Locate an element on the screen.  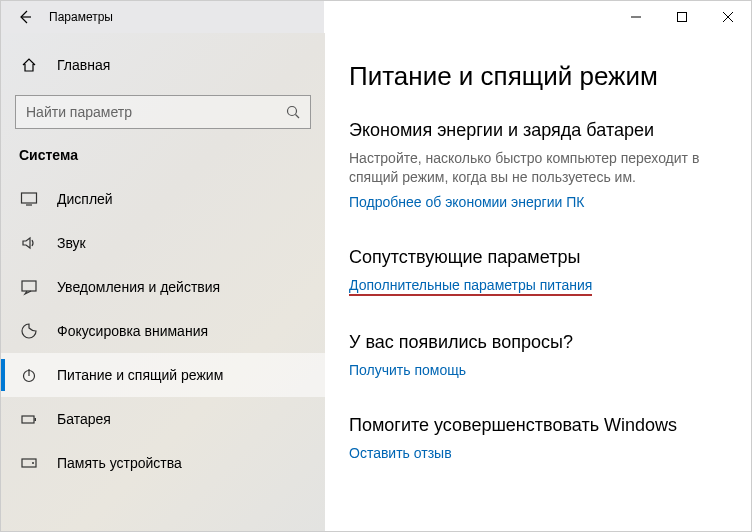
section-related: Сопутствующие параметры Дополнительные п… is located at coordinates (542, 272).